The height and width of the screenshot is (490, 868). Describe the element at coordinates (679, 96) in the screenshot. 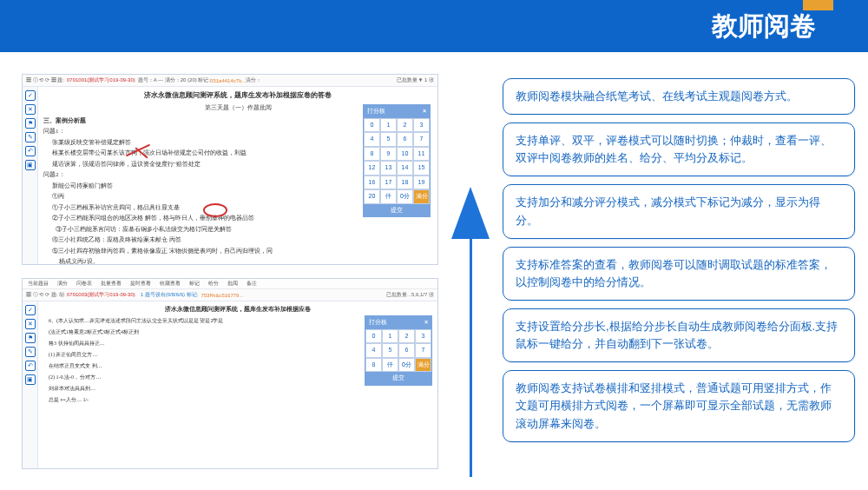

I see `feature-item: 教师阅卷模块融合纸笔考试、在线考试主观题阅卷方式。` at that location.